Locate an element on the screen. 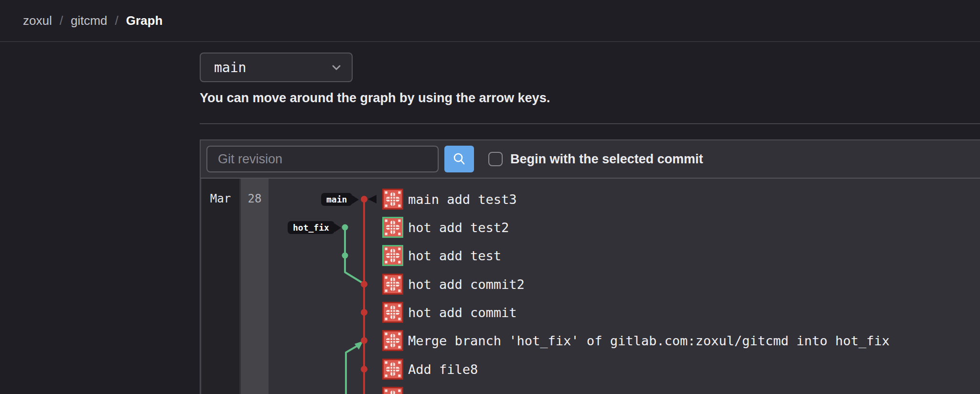 This screenshot has height=394, width=980. commit-message: hot add commit2 is located at coordinates (466, 285).